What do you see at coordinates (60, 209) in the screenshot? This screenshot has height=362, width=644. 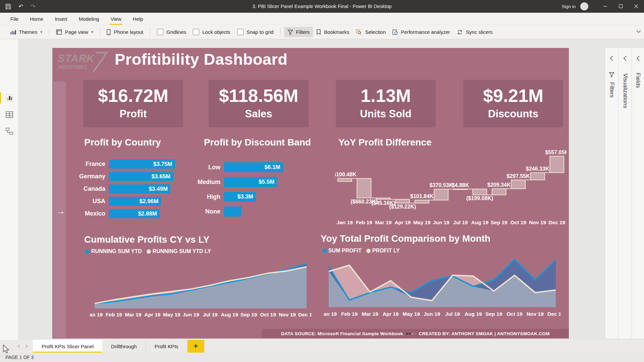 I see `collapsed-slicer-panel: →` at bounding box center [60, 209].